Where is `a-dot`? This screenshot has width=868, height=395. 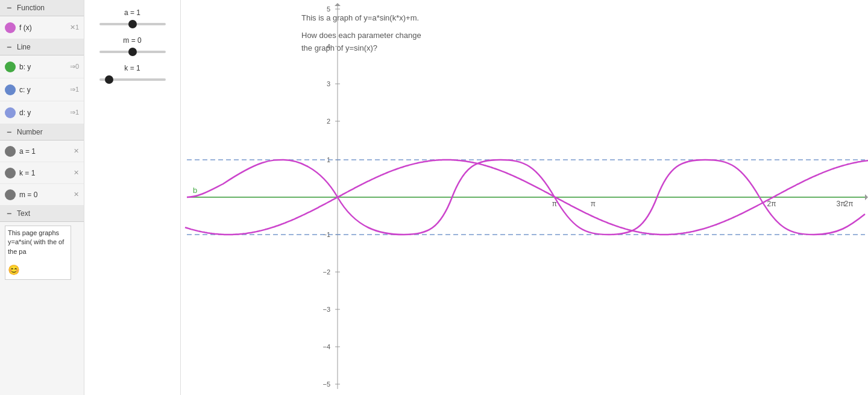
a-dot is located at coordinates (10, 151).